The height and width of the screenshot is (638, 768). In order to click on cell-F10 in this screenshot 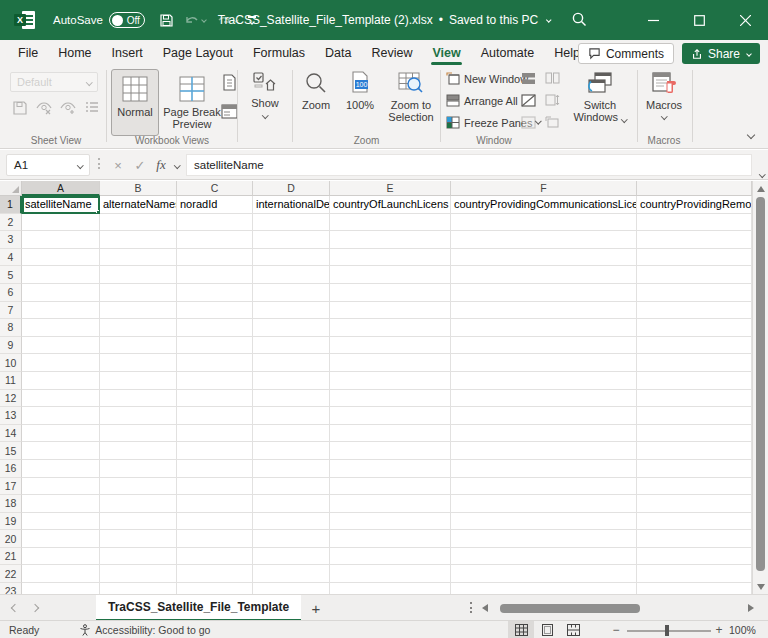, I will do `click(544, 363)`.